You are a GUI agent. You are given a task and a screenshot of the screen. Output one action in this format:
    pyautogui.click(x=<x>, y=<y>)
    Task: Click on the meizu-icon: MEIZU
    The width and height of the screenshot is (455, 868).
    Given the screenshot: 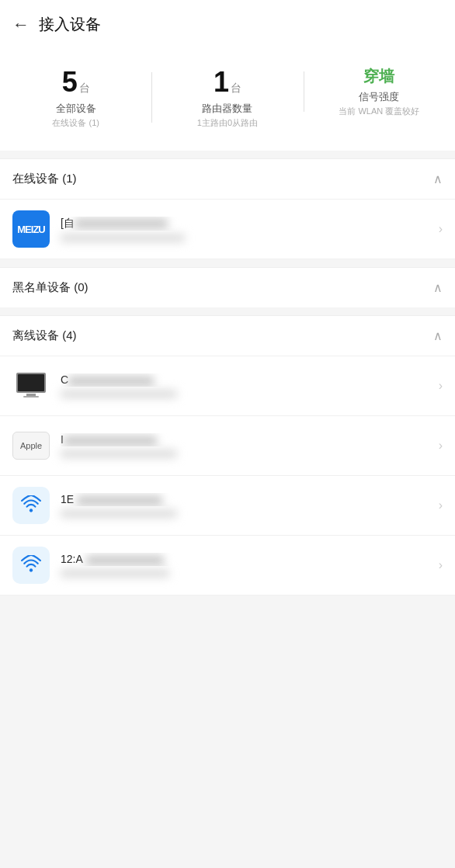 What is the action you would take?
    pyautogui.click(x=31, y=229)
    